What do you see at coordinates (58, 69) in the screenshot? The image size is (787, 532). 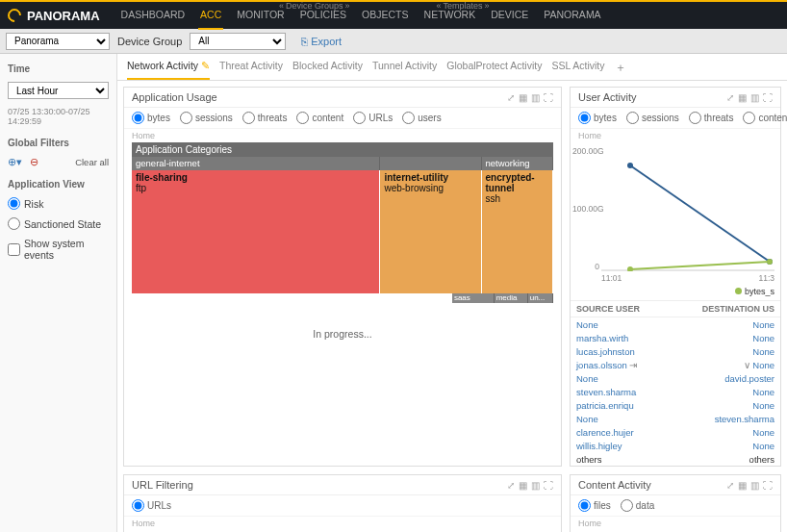 I see `time-heading: Time` at bounding box center [58, 69].